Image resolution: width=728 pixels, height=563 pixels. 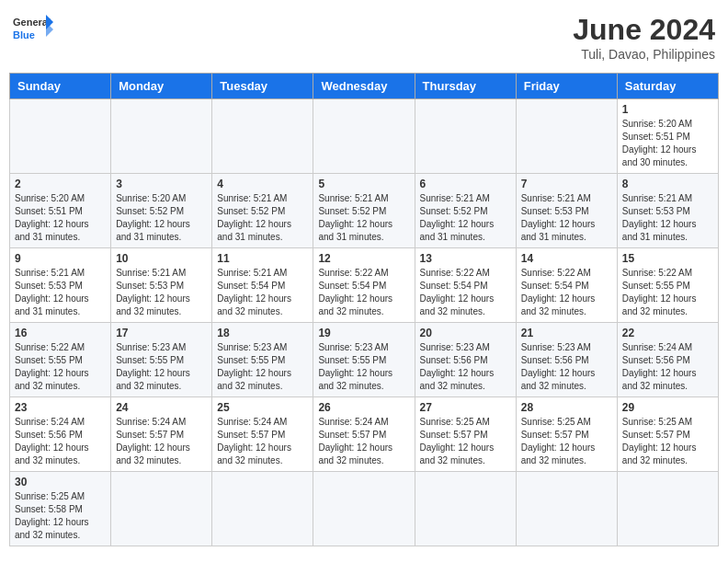 What do you see at coordinates (566, 408) in the screenshot?
I see `day-number: 28` at bounding box center [566, 408].